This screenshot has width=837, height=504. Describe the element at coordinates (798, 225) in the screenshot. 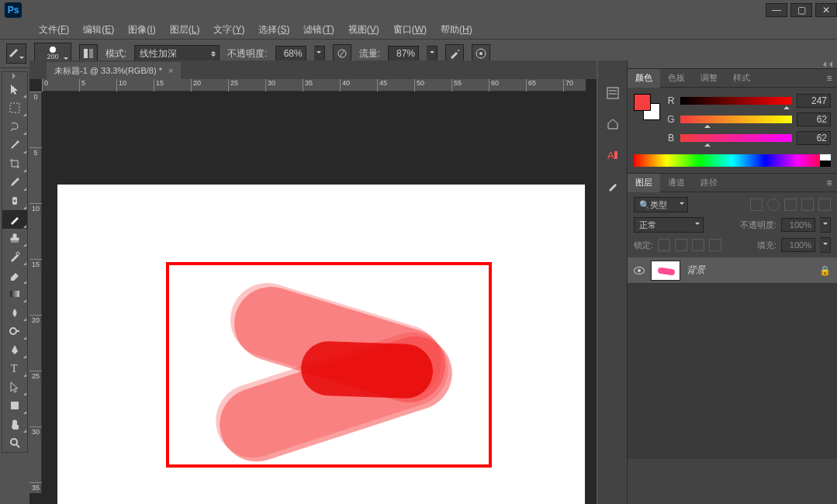

I see `layer-opacity-input: 100%` at that location.